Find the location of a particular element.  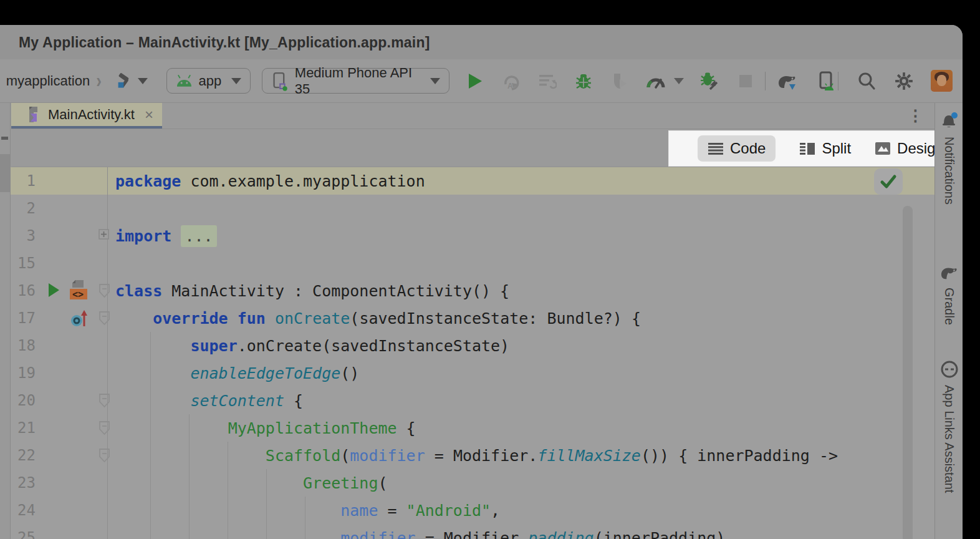

search-icon is located at coordinates (867, 81).